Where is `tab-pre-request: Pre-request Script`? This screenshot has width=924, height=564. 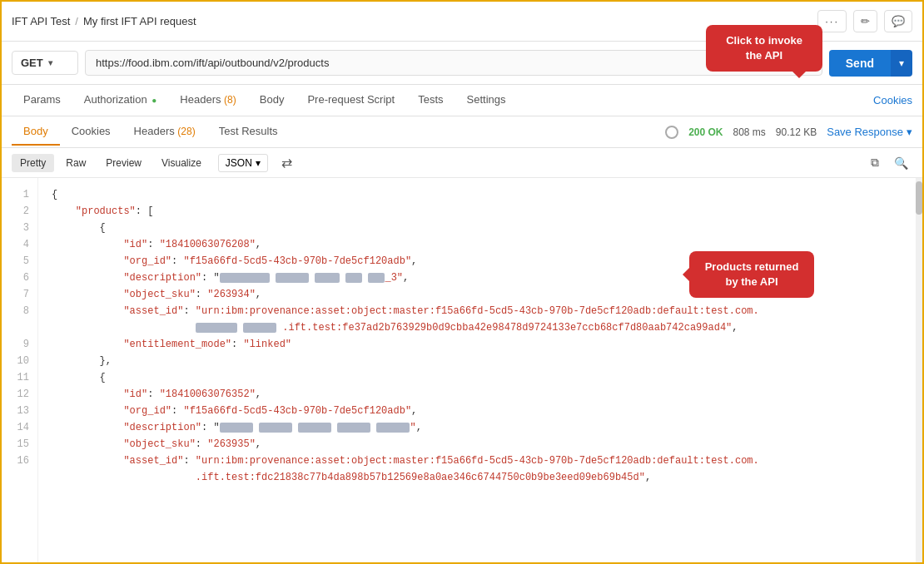
tab-pre-request: Pre-request Script is located at coordinates (351, 100).